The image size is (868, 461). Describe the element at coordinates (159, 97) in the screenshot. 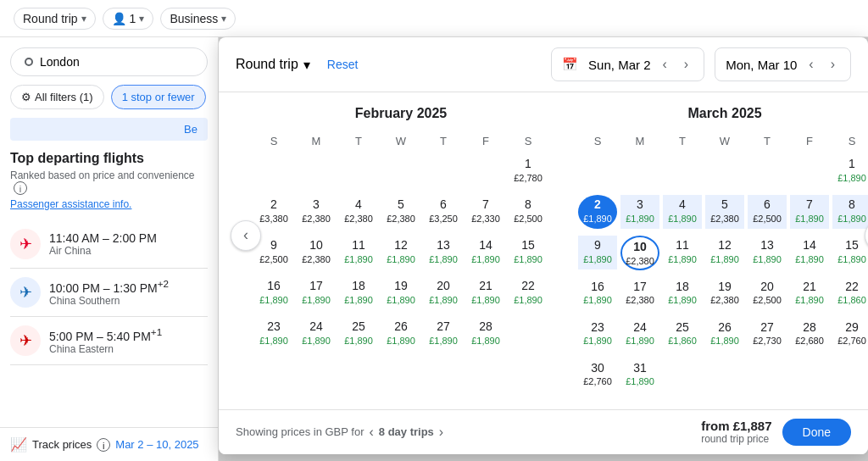

I see `stops-filter-btn: 1 stop or fewer` at that location.